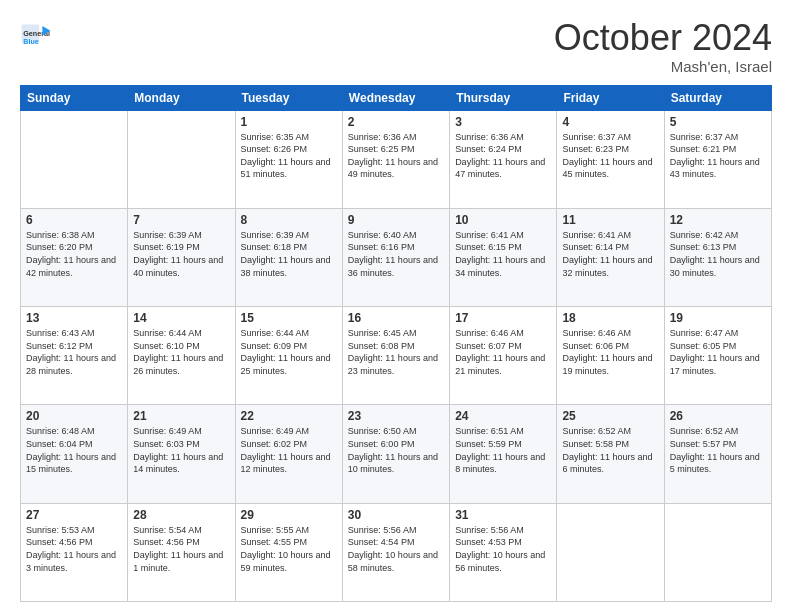 The image size is (792, 612). Describe the element at coordinates (396, 454) in the screenshot. I see `calendar-cell: 23Sunrise: 6:50 AM Sunset: 6:00 PM Dayli…` at that location.